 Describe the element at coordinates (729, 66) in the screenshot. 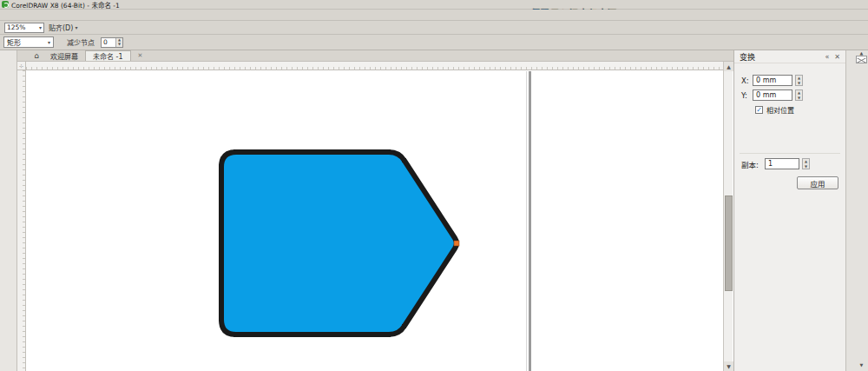

I see `scroll-up-arrow-icon: ▲` at that location.